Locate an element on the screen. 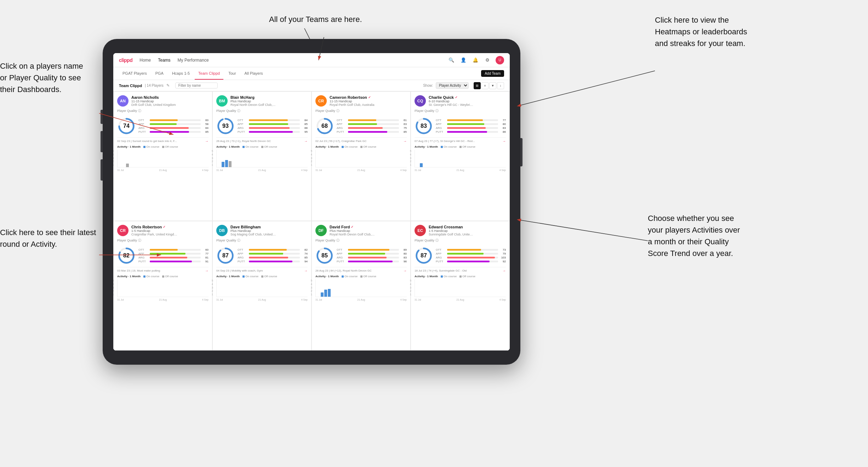 This screenshot has height=467, width=868. player-card: BM Blair McHarg Plus Handicap Royal Nort… is located at coordinates (262, 156).